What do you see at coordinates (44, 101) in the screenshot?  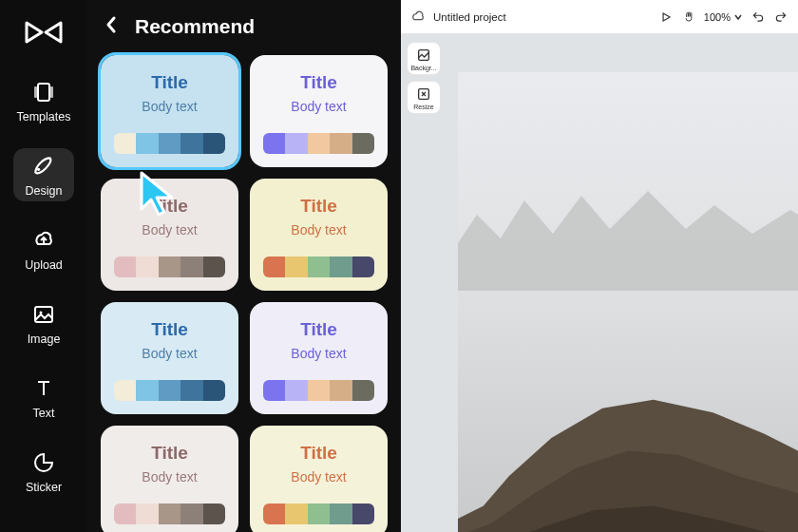 I see `nav-item-templates: Templates` at bounding box center [44, 101].